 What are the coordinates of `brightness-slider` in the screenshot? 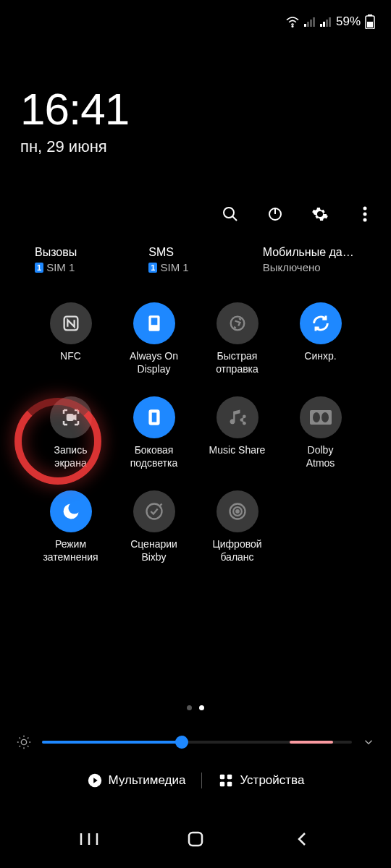 It's located at (196, 742).